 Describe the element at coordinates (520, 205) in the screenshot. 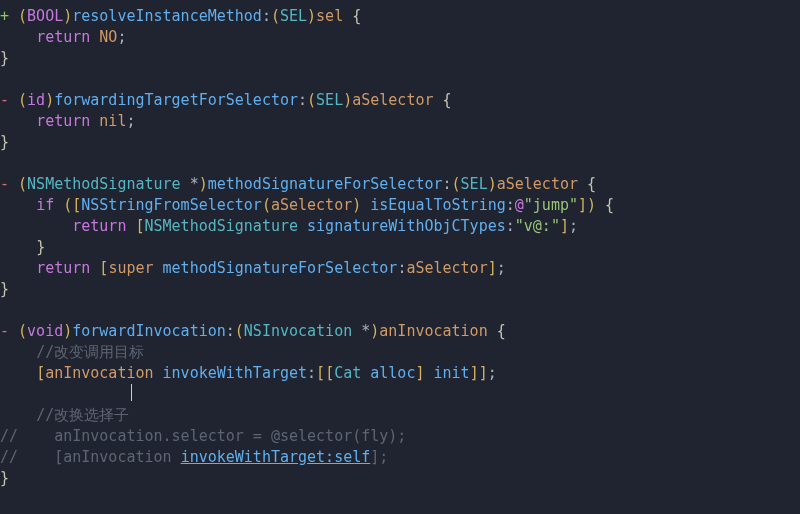

I see `at-literal: @` at that location.